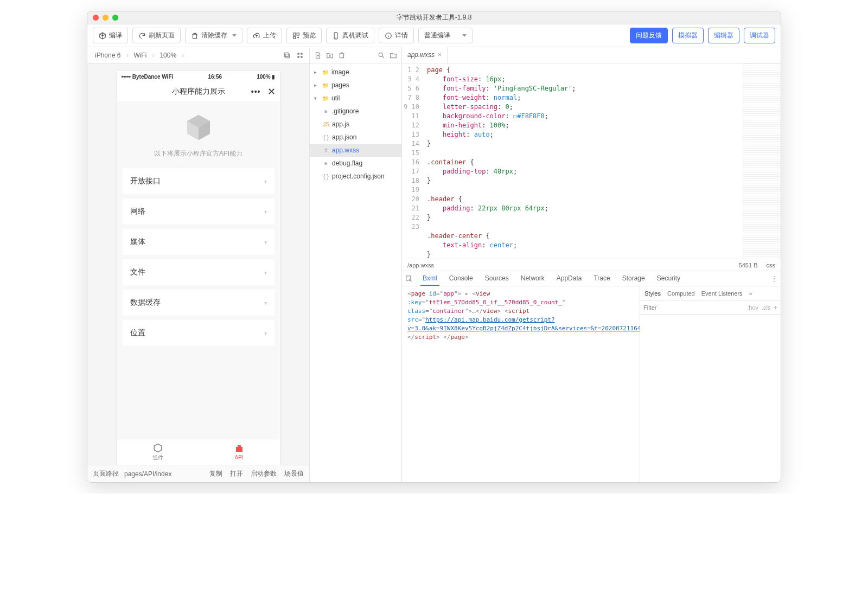 This screenshot has height=608, width=868. I want to click on close-tab-icon: ×, so click(439, 55).